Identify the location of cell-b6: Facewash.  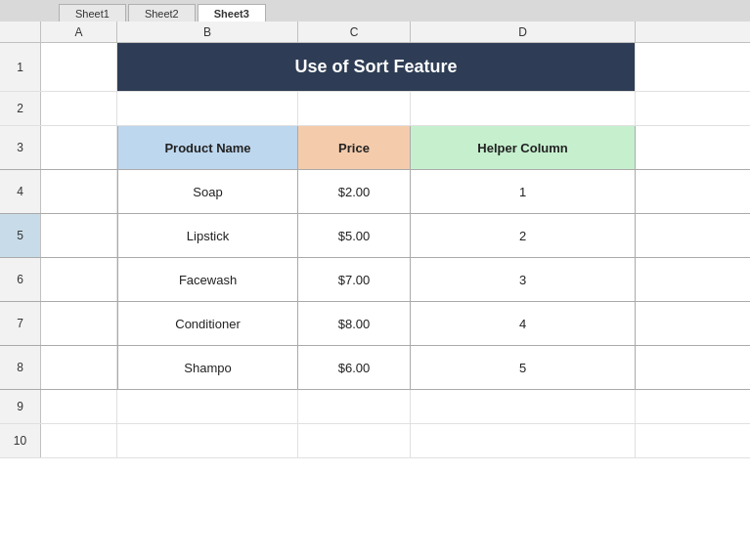
(207, 280).